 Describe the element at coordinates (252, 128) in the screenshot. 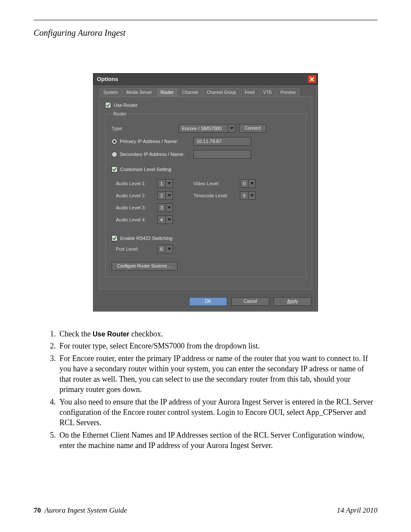

I see `connect-button: Connect` at that location.